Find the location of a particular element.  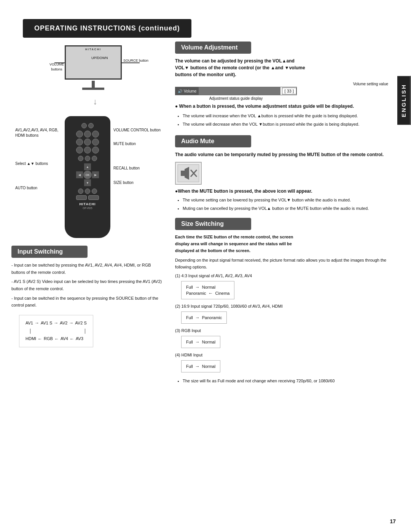

audio-mute-bullet-2: Muting can be cancelled by pressing the … is located at coordinates (291, 209).